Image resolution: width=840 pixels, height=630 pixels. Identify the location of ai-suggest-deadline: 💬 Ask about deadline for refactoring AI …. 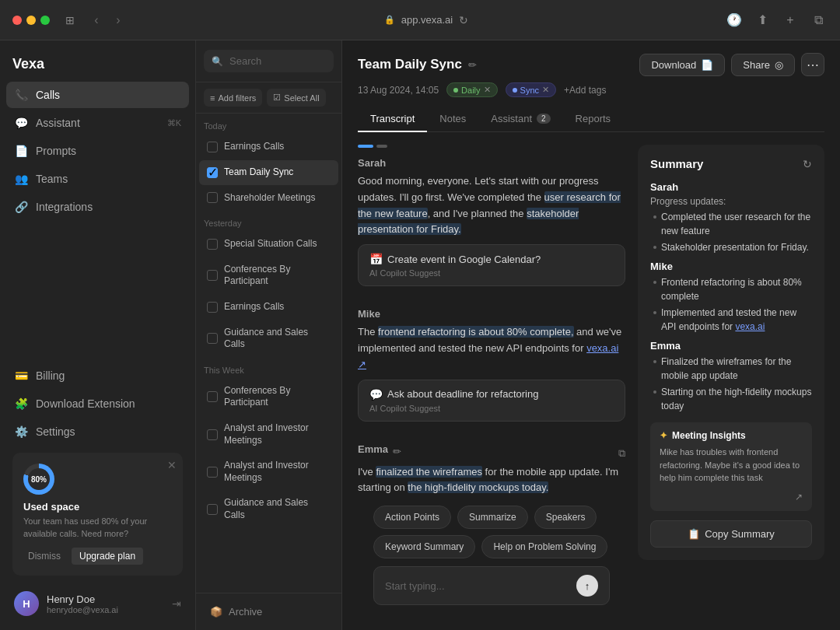
(492, 401).